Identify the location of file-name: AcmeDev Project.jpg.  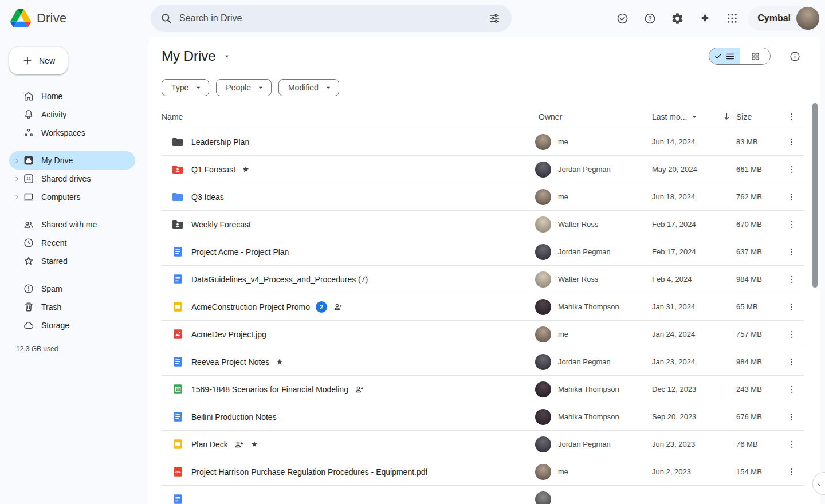
(229, 334).